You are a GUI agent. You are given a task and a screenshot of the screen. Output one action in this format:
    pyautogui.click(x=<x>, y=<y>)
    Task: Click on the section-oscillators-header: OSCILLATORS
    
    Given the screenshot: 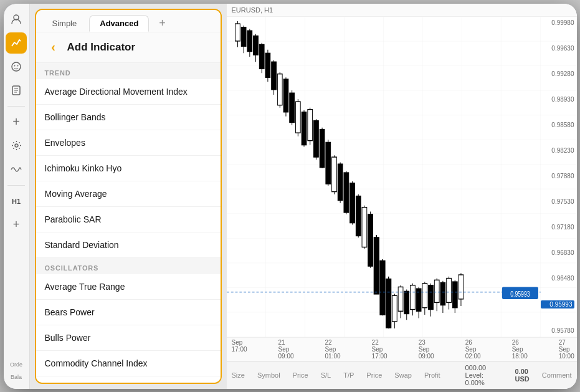 What is the action you would take?
    pyautogui.click(x=128, y=266)
    